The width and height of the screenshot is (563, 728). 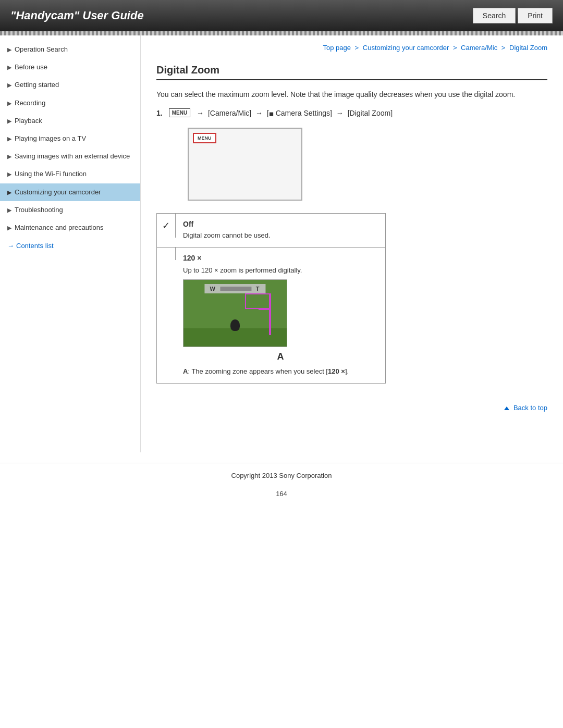 What do you see at coordinates (352, 405) in the screenshot?
I see `back-to-top: Back to top` at bounding box center [352, 405].